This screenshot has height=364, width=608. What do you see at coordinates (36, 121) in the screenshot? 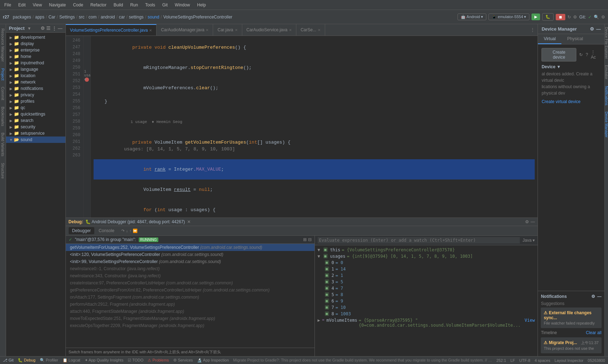
I see `tree-search: ▶ 📁 search` at bounding box center [36, 121].